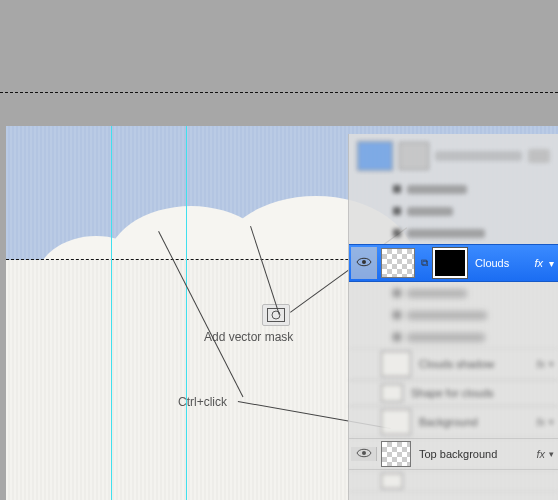 The height and width of the screenshot is (500, 558). Describe the element at coordinates (450, 263) in the screenshot. I see `layer-thumb-vector-mask` at that location.